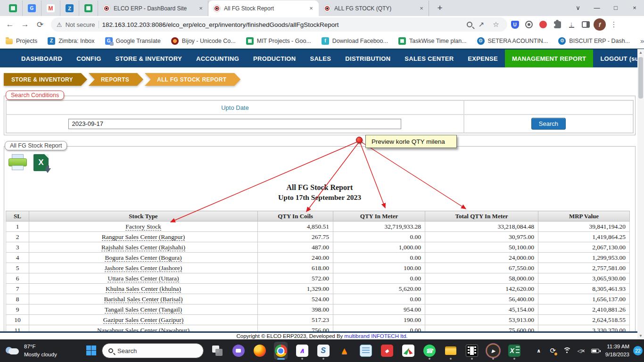 This screenshot has width=644, height=362. I want to click on nav-distribution: DISTRIBUTION, so click(368, 58).